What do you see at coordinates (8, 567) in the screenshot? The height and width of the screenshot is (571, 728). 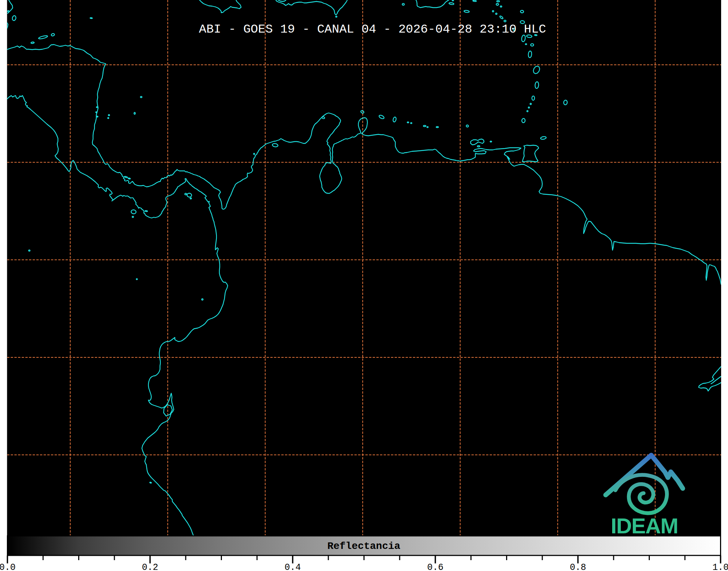 I see `svg-text: 0.0` at bounding box center [8, 567].